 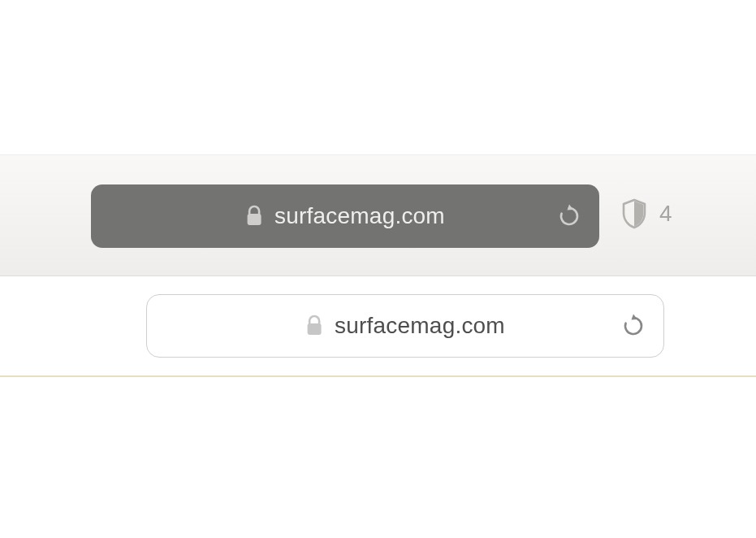 I want to click on address-center-dark: surfacemag.com, so click(x=345, y=216).